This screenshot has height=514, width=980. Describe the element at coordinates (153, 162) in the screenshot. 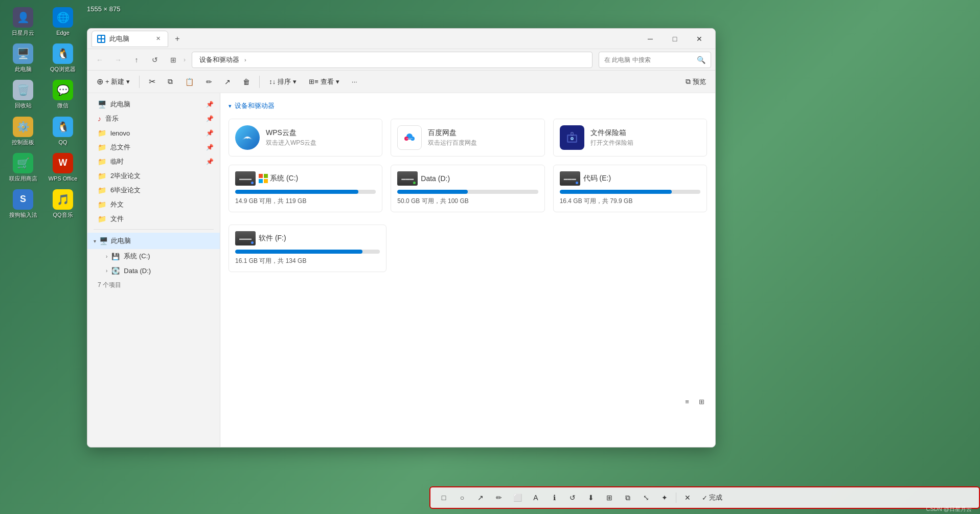

I see `sidebar-item-临时: 📁 临时 📌` at that location.